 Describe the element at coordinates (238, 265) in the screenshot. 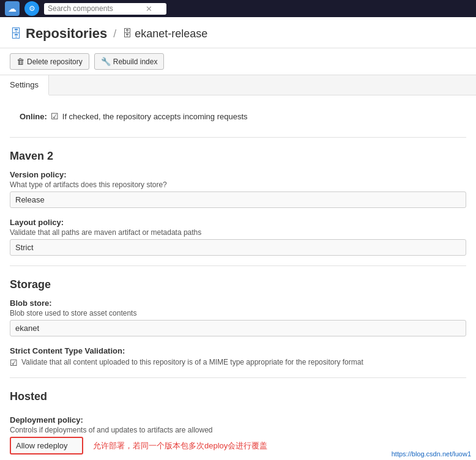

I see `divider2` at that location.